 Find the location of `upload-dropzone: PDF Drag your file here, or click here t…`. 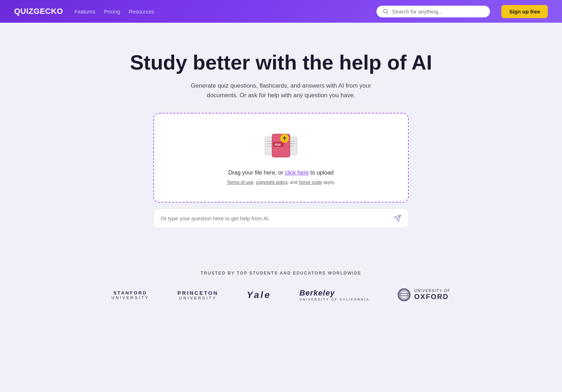

upload-dropzone: PDF Drag your file here, or click here t… is located at coordinates (281, 158).